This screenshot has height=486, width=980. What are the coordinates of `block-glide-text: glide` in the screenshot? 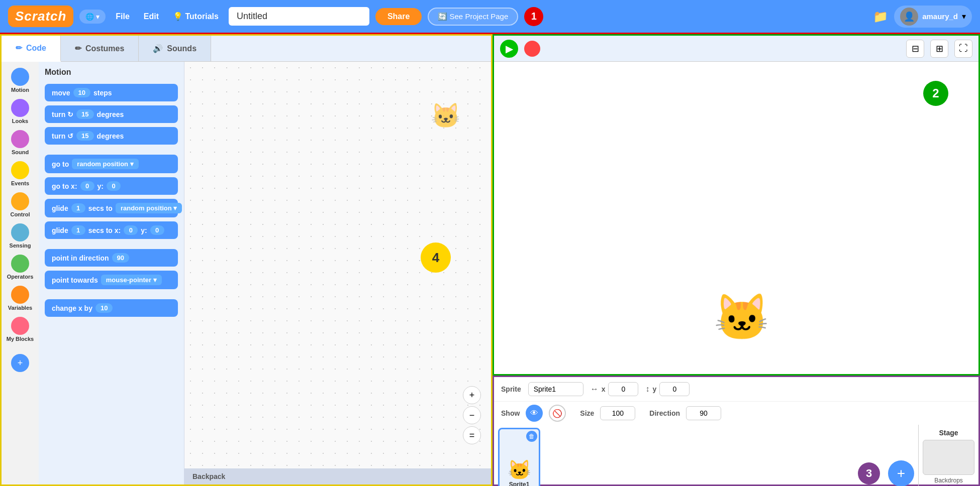 It's located at (60, 208).